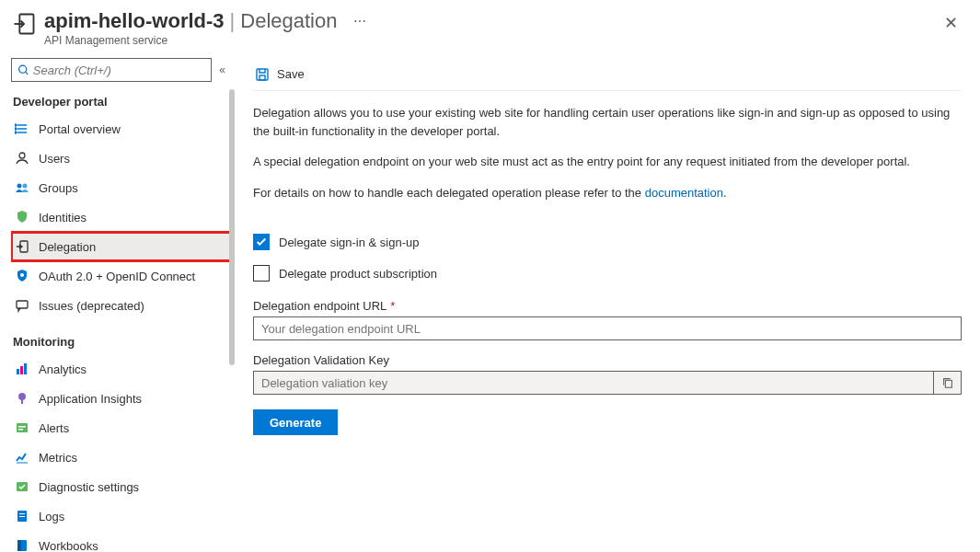 This screenshot has height=552, width=980. Describe the element at coordinates (492, 40) in the screenshot. I see `resource-type: API Management service` at that location.